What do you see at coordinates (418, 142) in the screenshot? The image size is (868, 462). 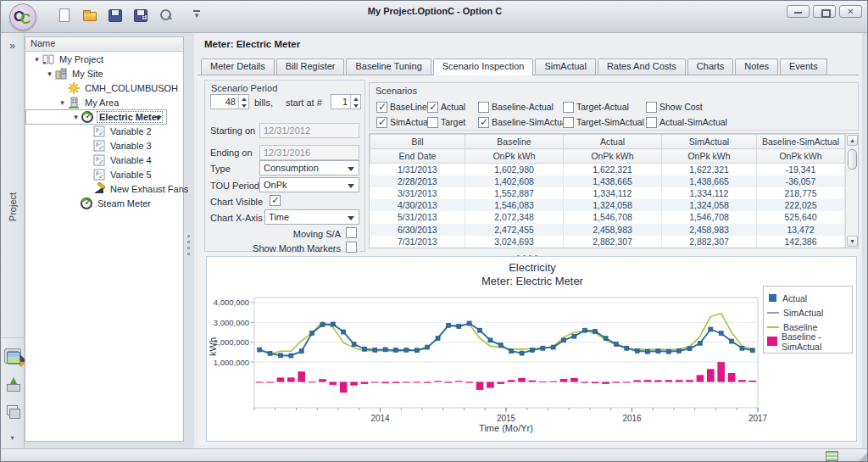 I see `column-header: Bill` at bounding box center [418, 142].